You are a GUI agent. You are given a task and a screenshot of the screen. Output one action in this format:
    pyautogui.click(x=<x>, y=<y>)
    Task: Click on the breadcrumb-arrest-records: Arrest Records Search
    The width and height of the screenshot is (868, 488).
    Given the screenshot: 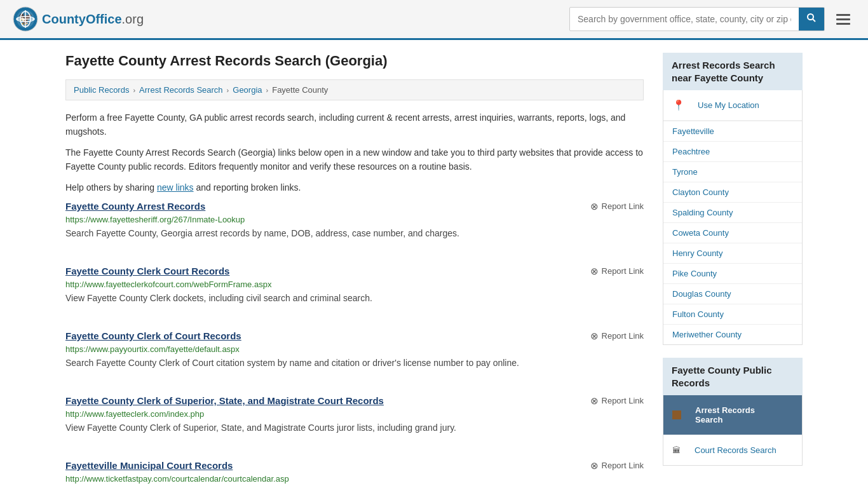 What is the action you would take?
    pyautogui.click(x=181, y=90)
    